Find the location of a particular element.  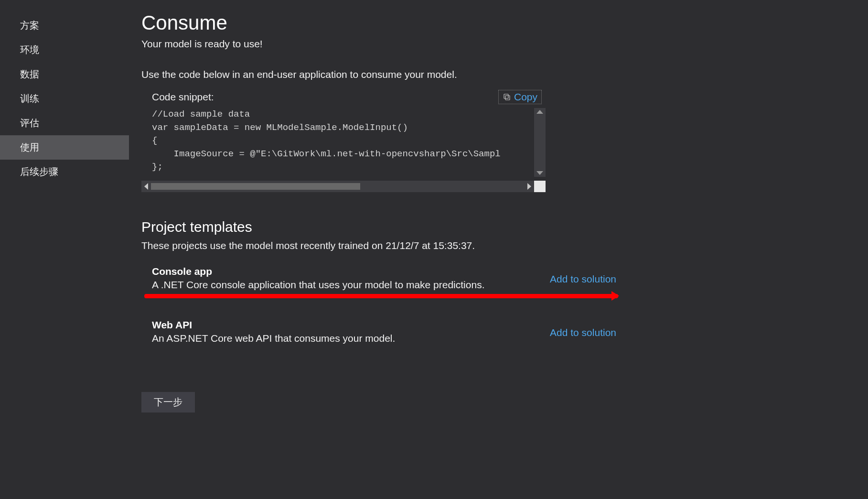

instruction-text: Use the code below in an end-user applic… is located at coordinates (343, 75).